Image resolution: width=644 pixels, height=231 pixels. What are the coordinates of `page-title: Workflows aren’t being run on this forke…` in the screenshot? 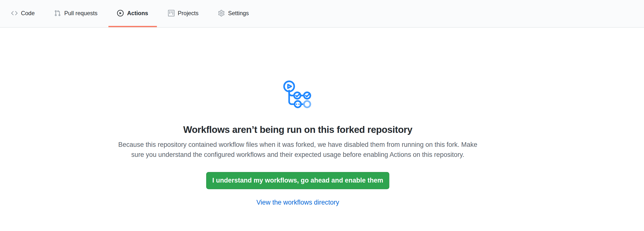 It's located at (298, 130).